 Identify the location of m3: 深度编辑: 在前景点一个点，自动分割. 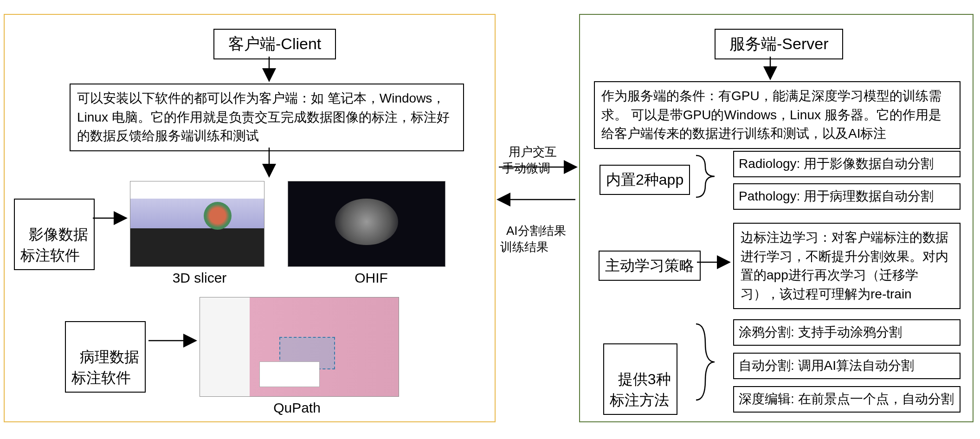
(846, 399).